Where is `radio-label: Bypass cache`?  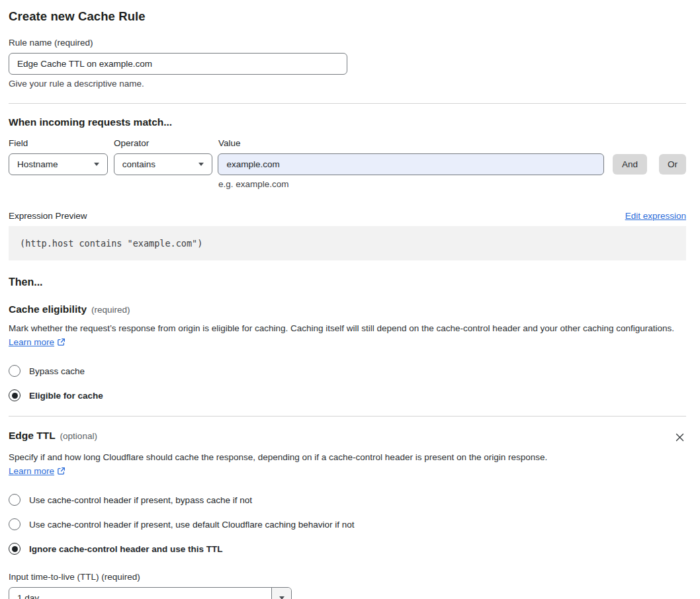 radio-label: Bypass cache is located at coordinates (57, 372).